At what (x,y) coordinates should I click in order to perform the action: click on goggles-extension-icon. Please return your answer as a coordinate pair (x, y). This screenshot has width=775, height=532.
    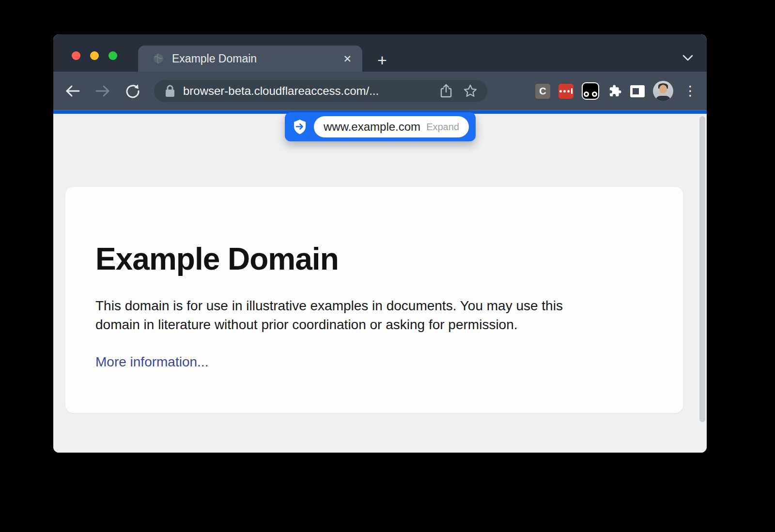
    Looking at the image, I should click on (590, 91).